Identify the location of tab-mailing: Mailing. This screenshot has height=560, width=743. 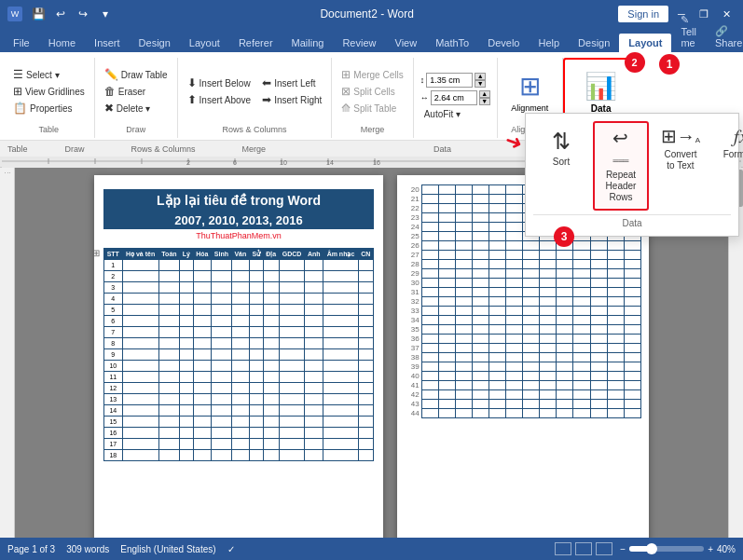
(308, 43).